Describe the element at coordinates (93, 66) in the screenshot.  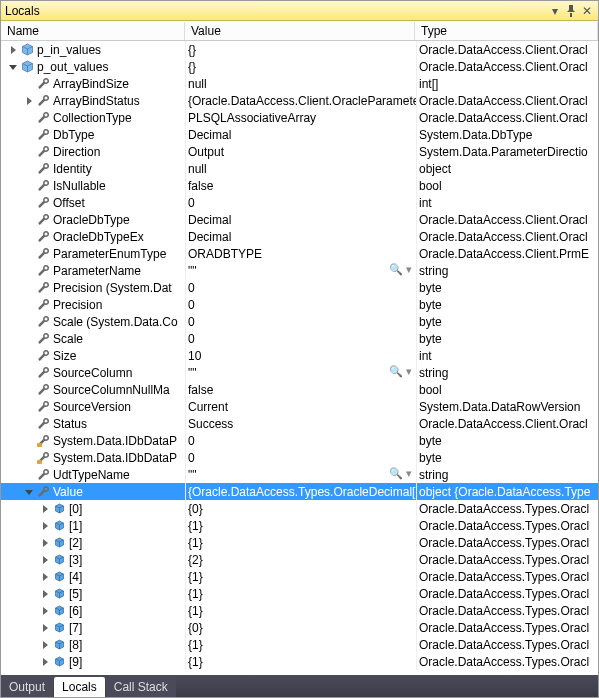
I see `name-cell: p_out_values` at that location.